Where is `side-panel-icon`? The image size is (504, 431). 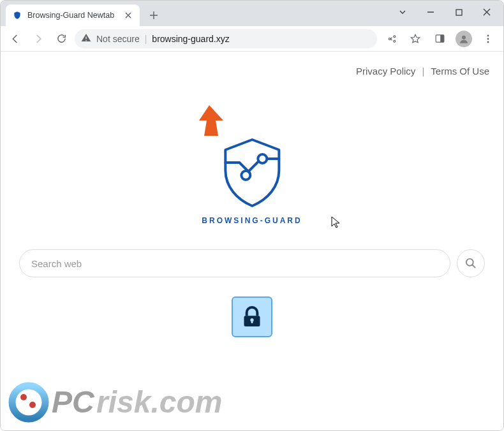
side-panel-icon is located at coordinates (440, 39).